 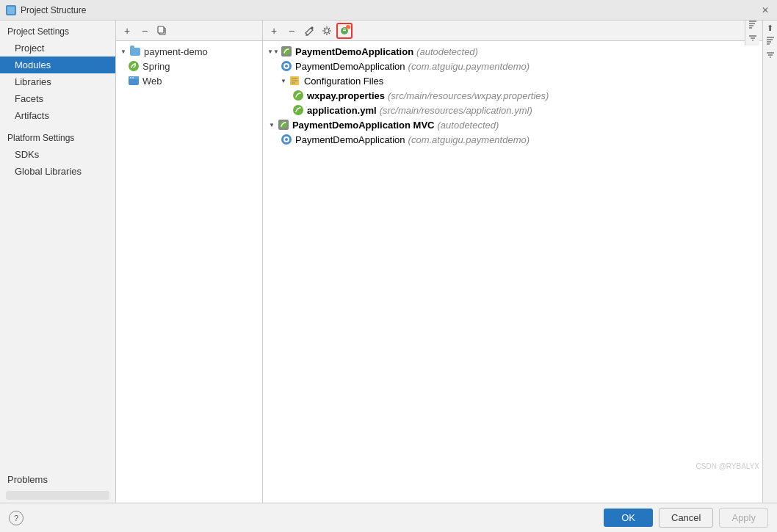 I want to click on tree-item-spring: Spring, so click(x=189, y=66).